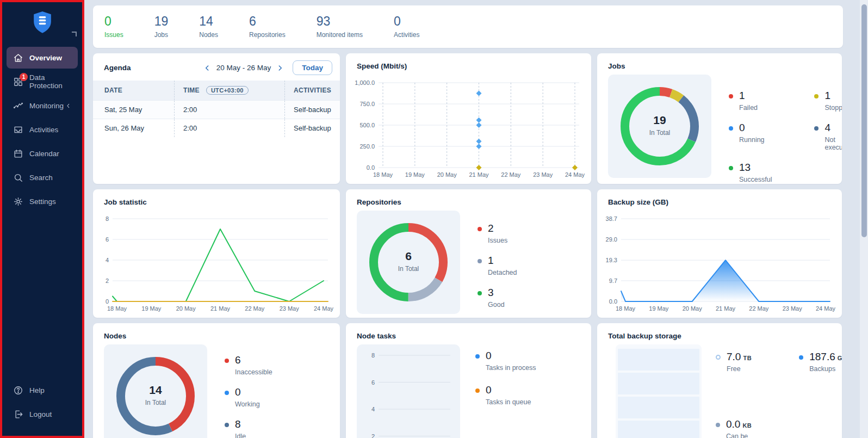  I want to click on data-protection-icon: 1, so click(18, 82).